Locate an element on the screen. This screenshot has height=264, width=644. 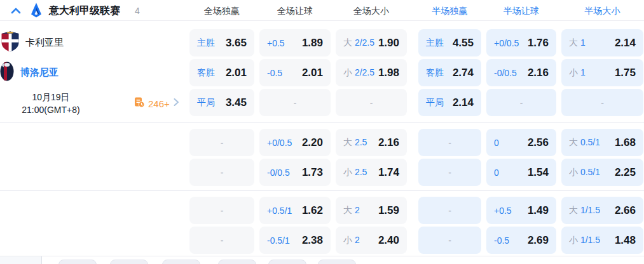
odds-cell: 主胜3.65 is located at coordinates (222, 43).